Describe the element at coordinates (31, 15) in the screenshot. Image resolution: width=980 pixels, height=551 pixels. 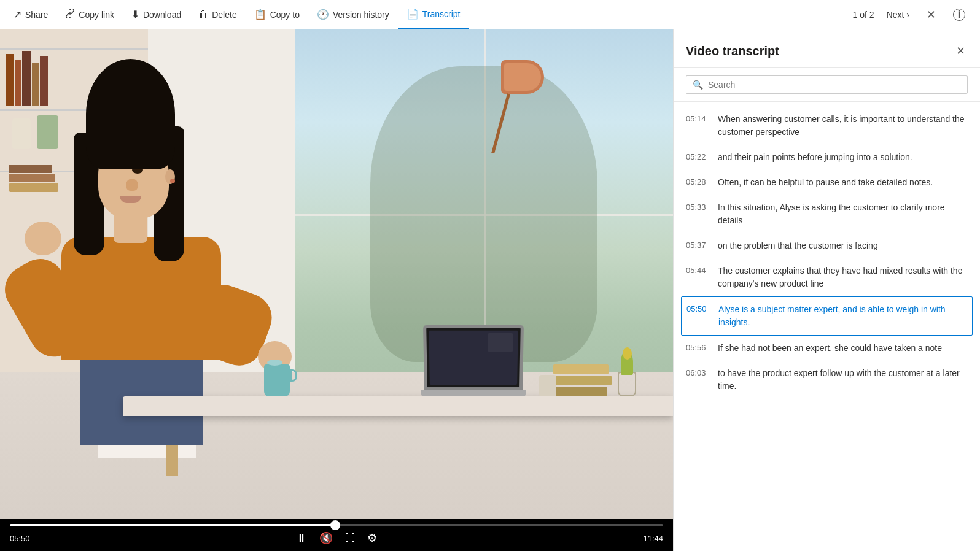
I see `share-button: ↗ Share` at that location.